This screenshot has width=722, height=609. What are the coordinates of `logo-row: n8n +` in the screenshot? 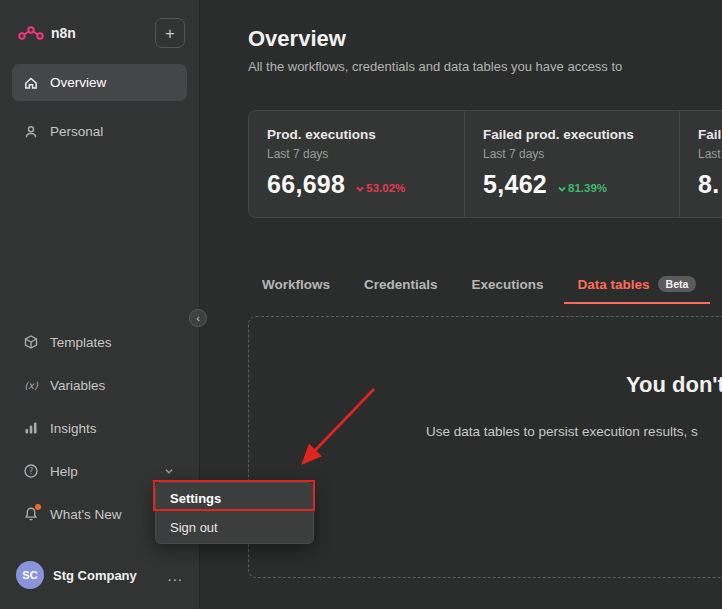 It's located at (100, 32).